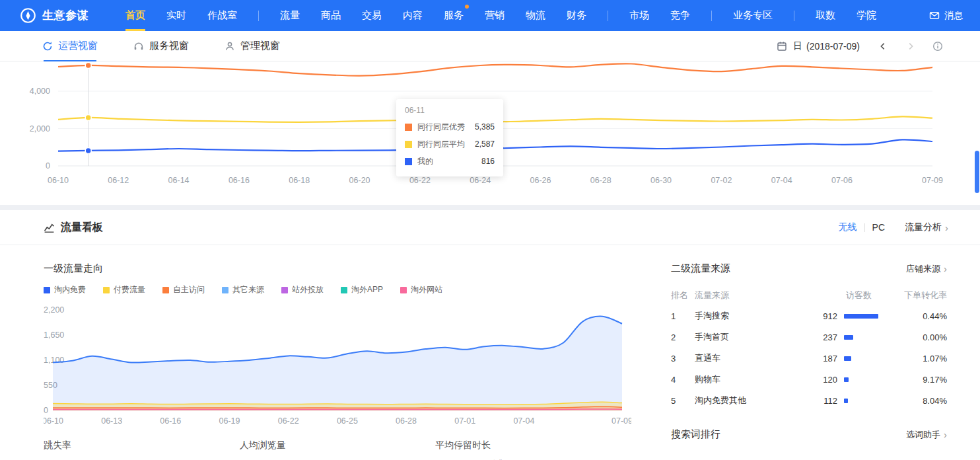 The height and width of the screenshot is (460, 980). Describe the element at coordinates (833, 46) in the screenshot. I see `date-value: (2018-07-09)` at that location.